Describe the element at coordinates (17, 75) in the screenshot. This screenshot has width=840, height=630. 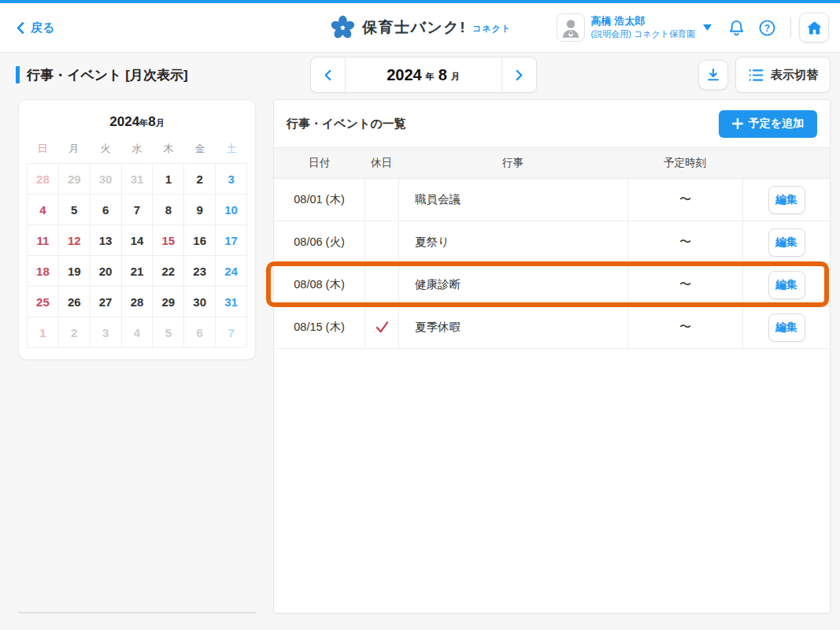
I see `title-accent-mark` at that location.